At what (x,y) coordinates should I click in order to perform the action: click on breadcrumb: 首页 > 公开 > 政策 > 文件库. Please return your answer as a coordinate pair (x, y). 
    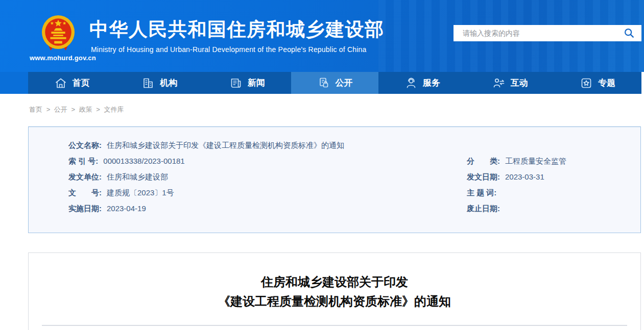
    Looking at the image, I should click on (78, 110).